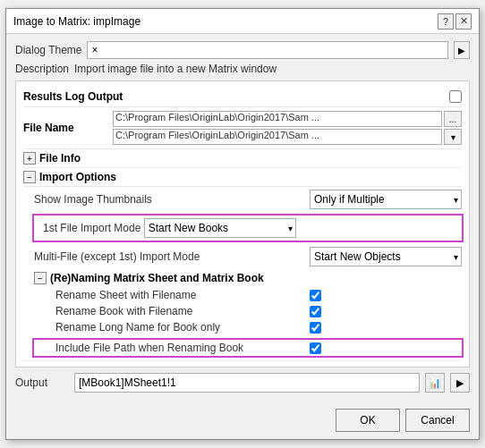 The width and height of the screenshot is (485, 448). What do you see at coordinates (462, 50) in the screenshot?
I see `theme-arrow-button: ▶` at bounding box center [462, 50].